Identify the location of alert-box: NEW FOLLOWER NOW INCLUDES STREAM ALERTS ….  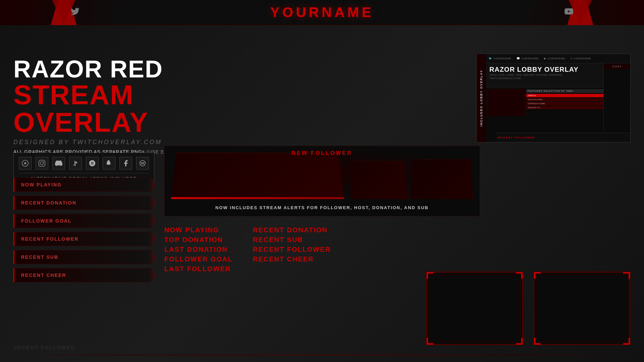
(322, 181).